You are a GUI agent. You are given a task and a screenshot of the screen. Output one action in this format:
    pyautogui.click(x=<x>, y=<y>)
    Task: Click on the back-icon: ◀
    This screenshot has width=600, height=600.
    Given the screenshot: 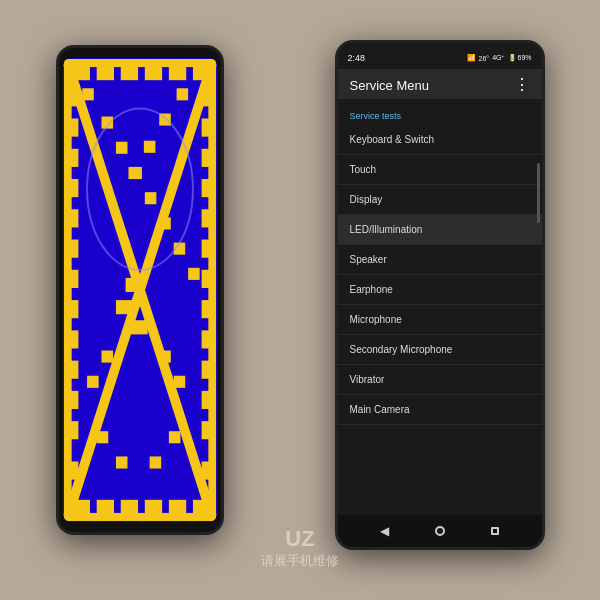 What is the action you would take?
    pyautogui.click(x=384, y=531)
    